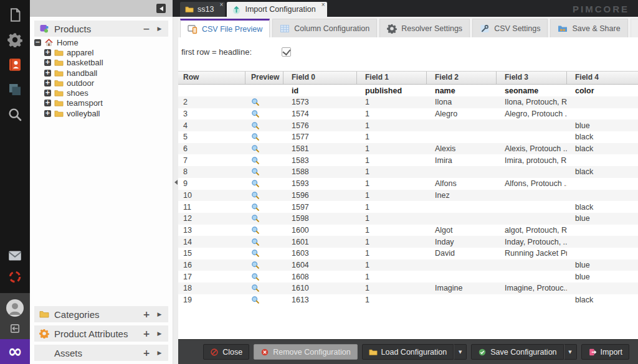  I want to click on load-configuration-dropdown: ▼, so click(460, 352).